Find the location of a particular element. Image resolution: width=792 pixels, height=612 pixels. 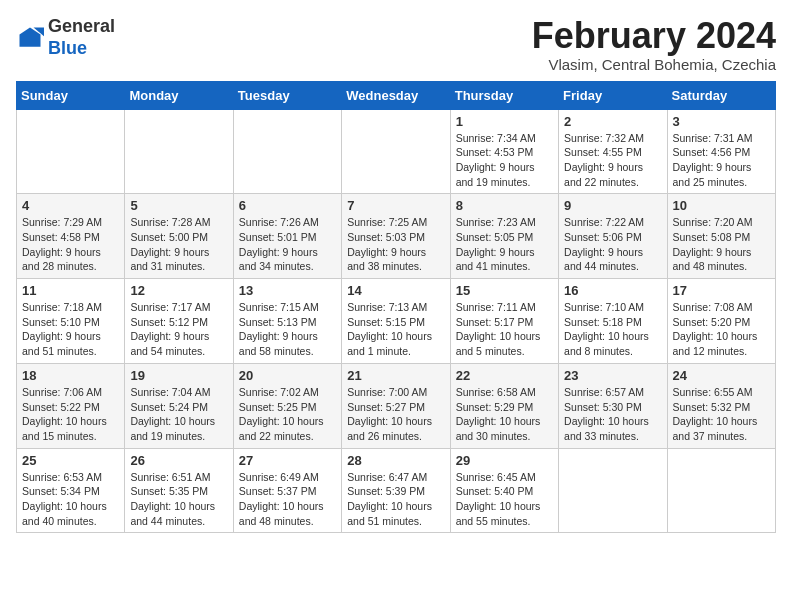

title-area: February 2024 Vlasim, Central Bohemia, C… is located at coordinates (654, 44).